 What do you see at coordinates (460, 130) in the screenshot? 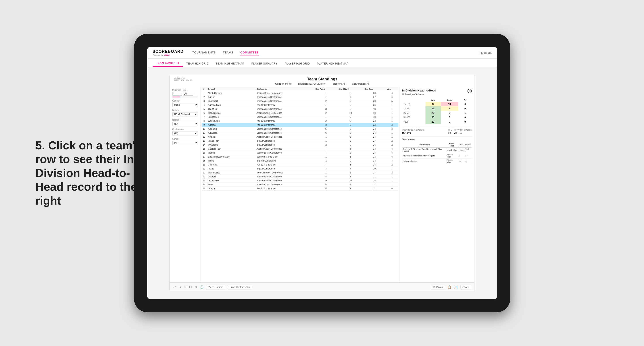
I see `record-label: W-L-T record in-division:` at bounding box center [460, 130].